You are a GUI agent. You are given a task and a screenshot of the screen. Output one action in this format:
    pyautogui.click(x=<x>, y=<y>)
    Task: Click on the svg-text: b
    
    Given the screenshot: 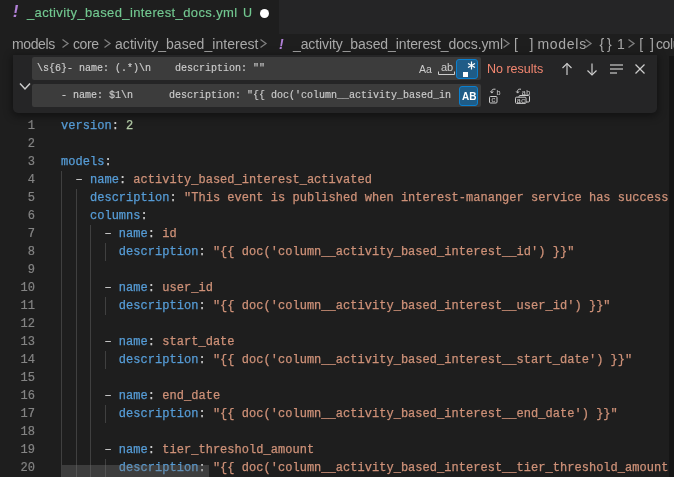 What is the action you would take?
    pyautogui.click(x=498, y=93)
    